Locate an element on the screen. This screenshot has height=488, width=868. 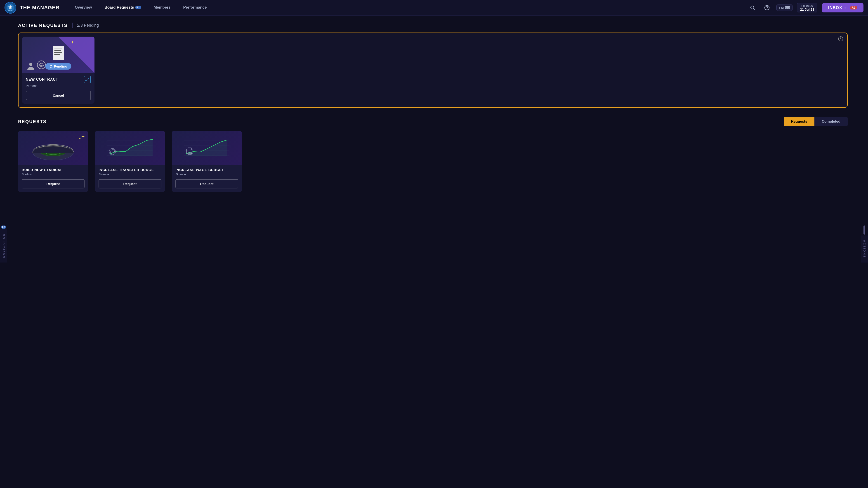
side-nav-label: L2 NAVIGATION is located at coordinates (3, 244).